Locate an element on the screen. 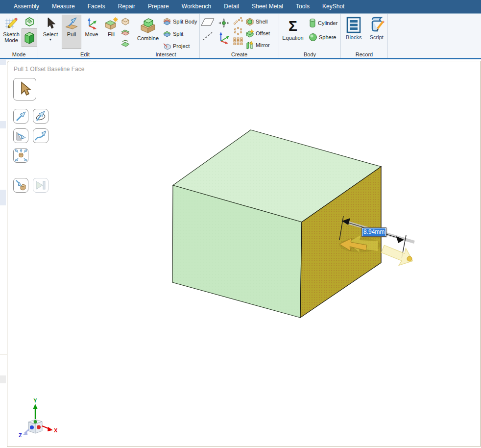 This screenshot has height=448, width=481. menu-measure: Measure is located at coordinates (64, 7).